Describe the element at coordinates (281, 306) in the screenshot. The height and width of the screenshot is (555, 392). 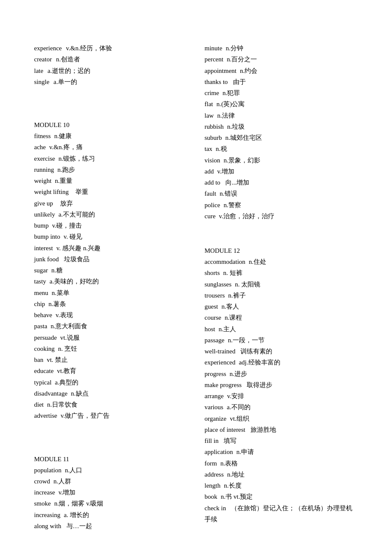
I see `list-item: guestn.客人` at that location.